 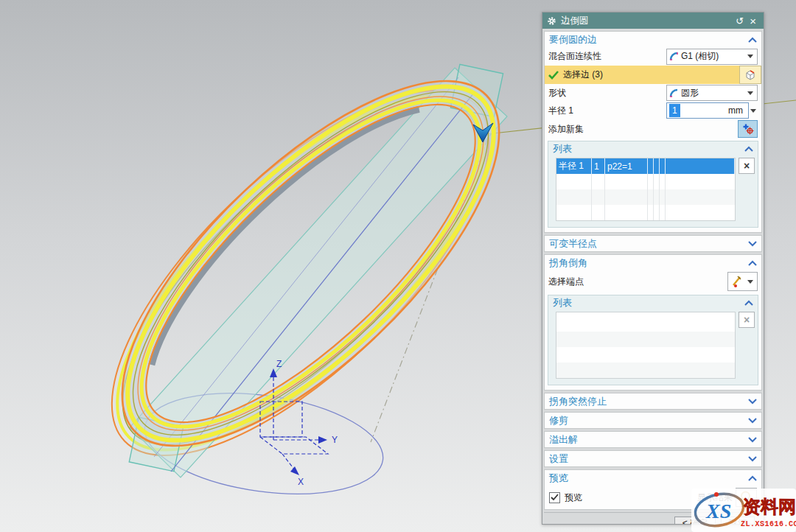 What do you see at coordinates (747, 166) in the screenshot?
I see `remove-list-item-button: ×` at bounding box center [747, 166].